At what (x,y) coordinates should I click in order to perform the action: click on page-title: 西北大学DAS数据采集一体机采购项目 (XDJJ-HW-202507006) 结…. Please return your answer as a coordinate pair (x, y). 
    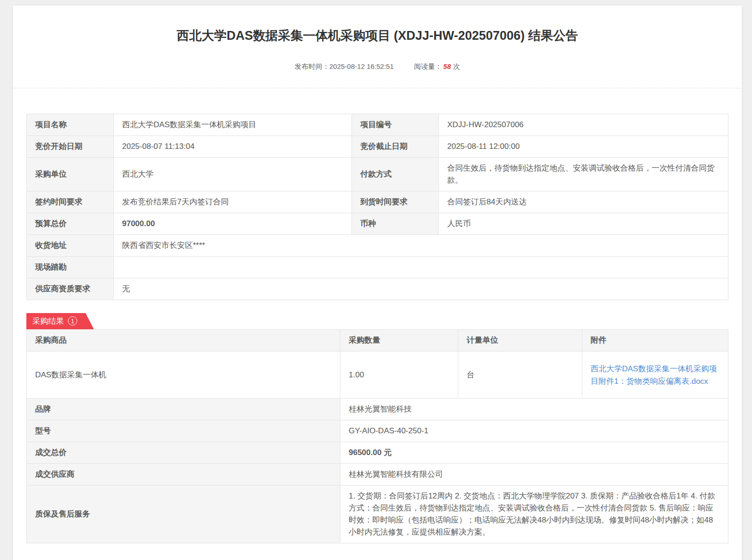
    Looking at the image, I should click on (377, 36).